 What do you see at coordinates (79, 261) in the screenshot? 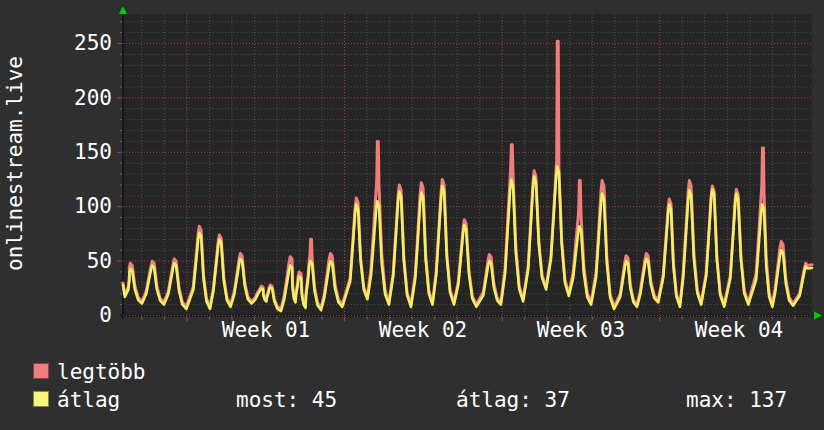
I see `y-tick-50: 50` at bounding box center [79, 261].